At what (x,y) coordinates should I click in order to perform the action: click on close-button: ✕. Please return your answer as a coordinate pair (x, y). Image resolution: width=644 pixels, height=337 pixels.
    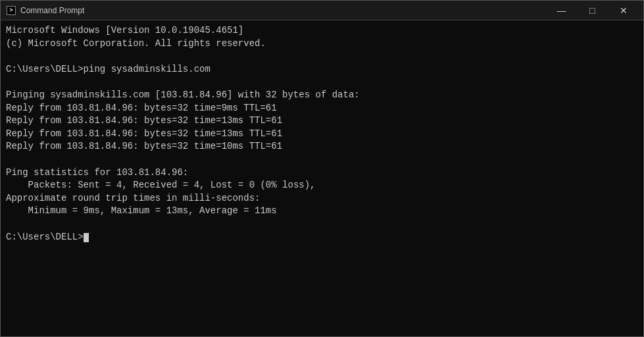
    Looking at the image, I should click on (624, 11).